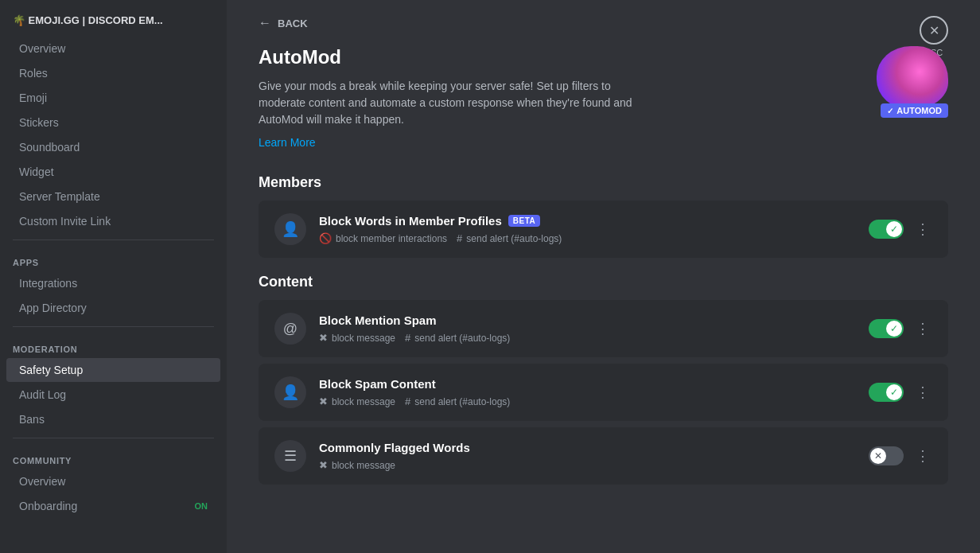  Describe the element at coordinates (113, 457) in the screenshot. I see `section-label-community: COMMUNITY` at that location.